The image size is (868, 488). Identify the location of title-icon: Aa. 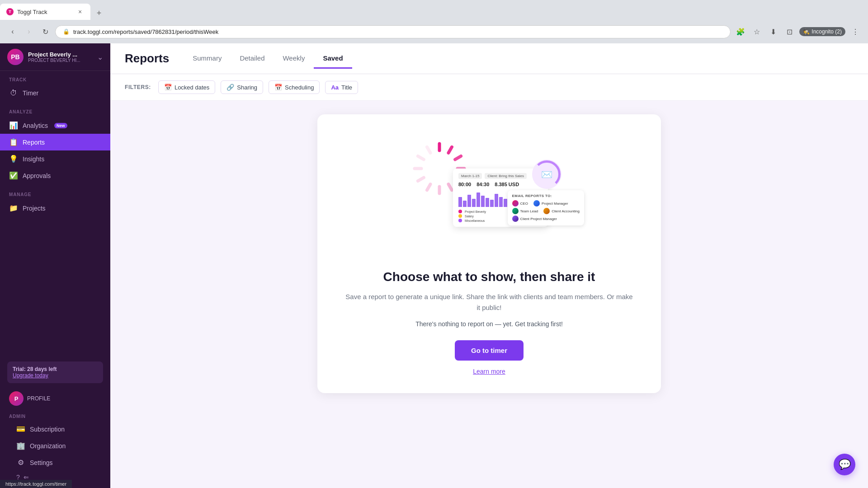
(335, 88).